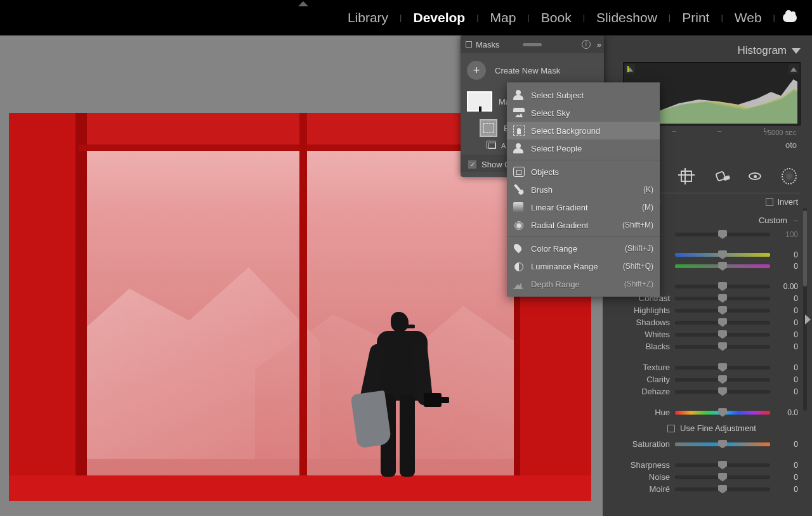 The image size is (812, 516). I want to click on nav-library: Library, so click(368, 18).